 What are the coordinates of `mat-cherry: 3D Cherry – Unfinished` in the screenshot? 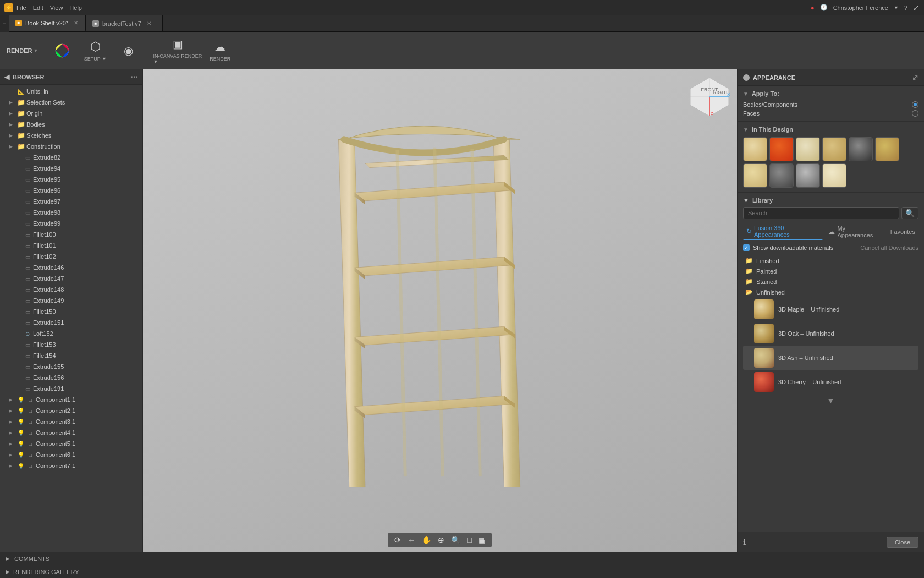 It's located at (831, 382).